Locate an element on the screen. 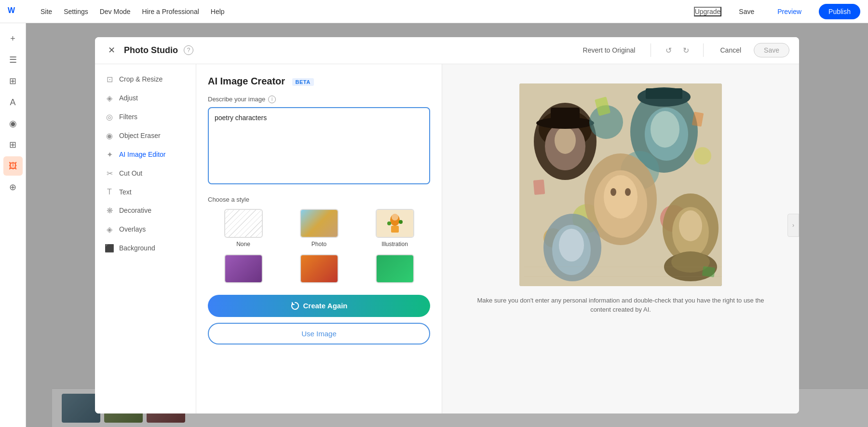  filters-icon: ◎ is located at coordinates (109, 117).